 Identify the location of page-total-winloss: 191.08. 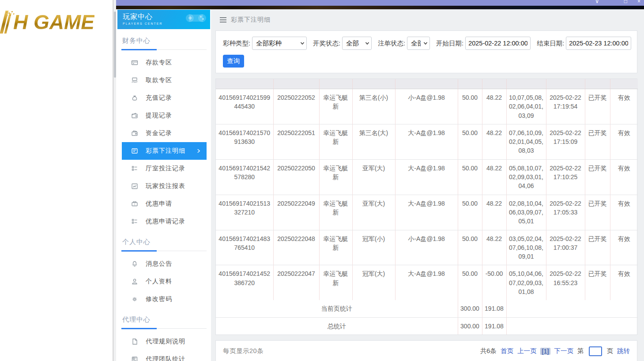
(494, 309).